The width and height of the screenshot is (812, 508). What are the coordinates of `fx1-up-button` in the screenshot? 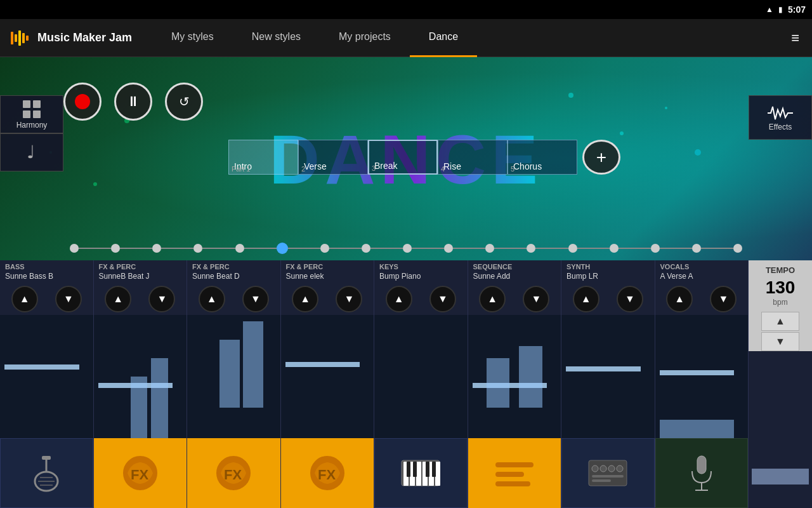 It's located at (118, 299).